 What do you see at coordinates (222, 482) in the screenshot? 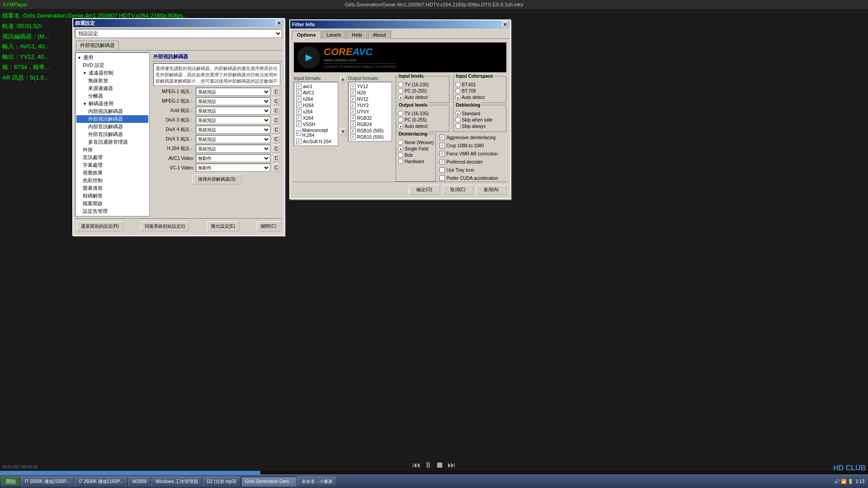
I see `taskbar-item-5: D2 (位於 mp3)` at bounding box center [222, 482].